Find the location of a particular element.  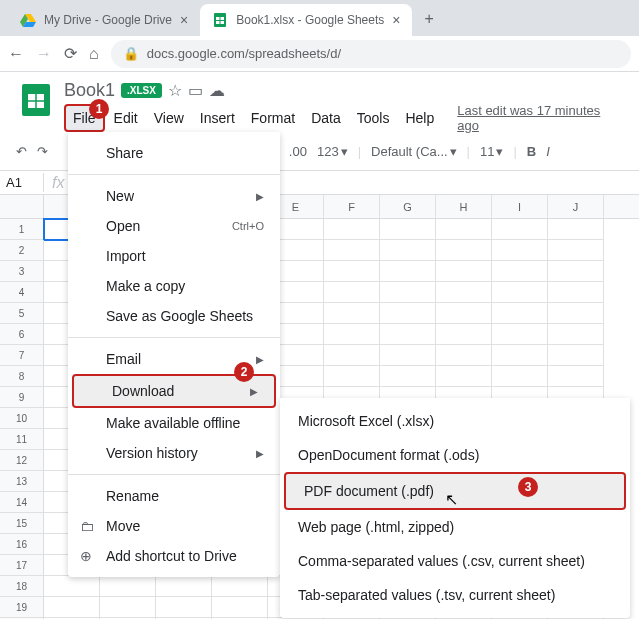

redo-button: ↷ is located at coordinates (42, 152).